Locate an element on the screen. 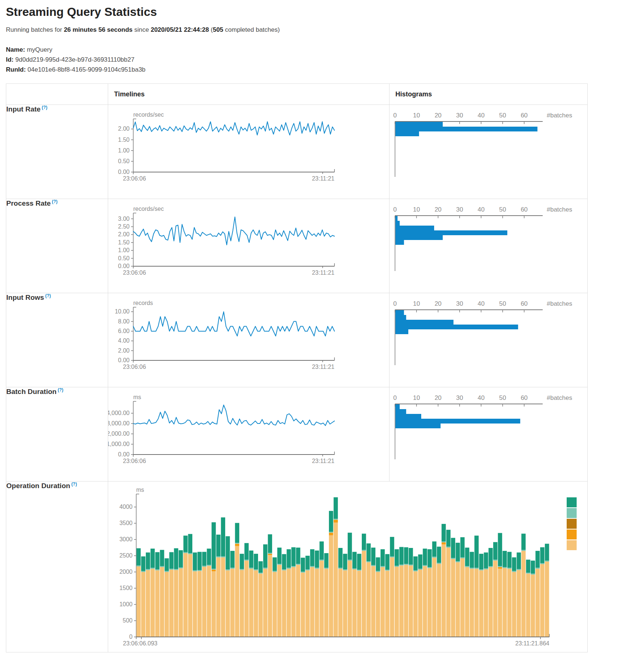  svg-text: 2.50 is located at coordinates (124, 227).